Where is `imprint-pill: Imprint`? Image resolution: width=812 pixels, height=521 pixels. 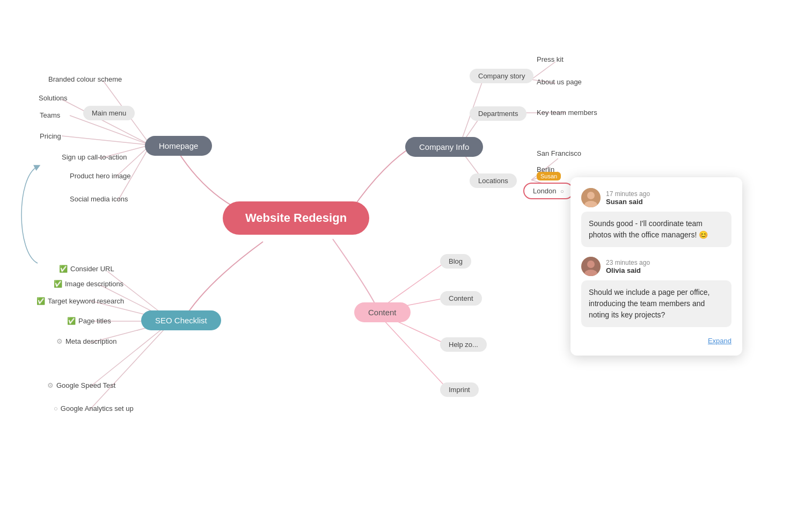
imprint-pill: Imprint is located at coordinates (459, 390).